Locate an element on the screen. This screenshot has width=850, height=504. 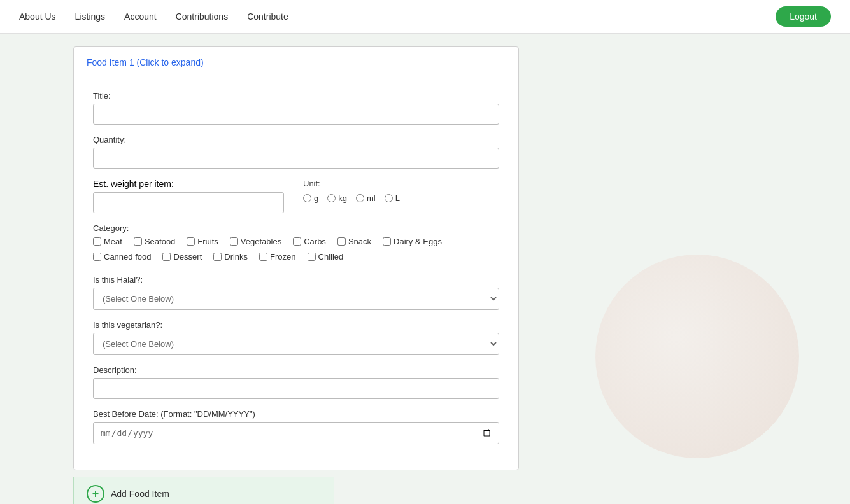
vegetarian-select: (Select One Below) Yes No Unknown is located at coordinates (296, 344).